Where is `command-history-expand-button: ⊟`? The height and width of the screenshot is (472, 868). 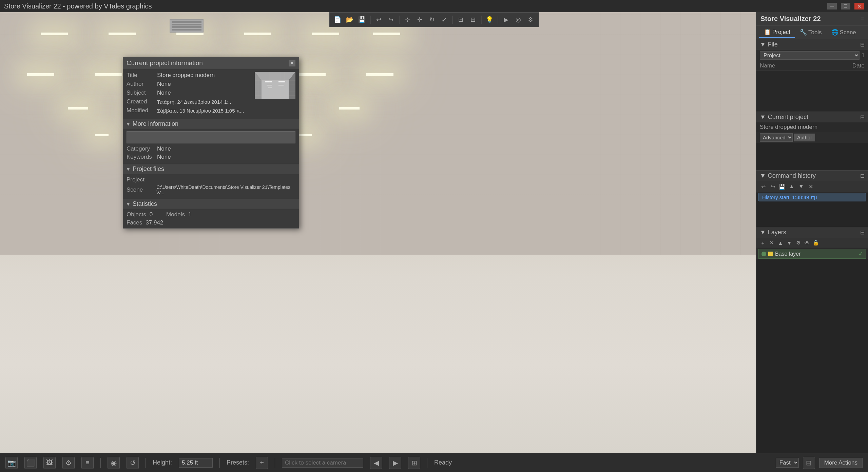
command-history-expand-button: ⊟ is located at coordinates (862, 176).